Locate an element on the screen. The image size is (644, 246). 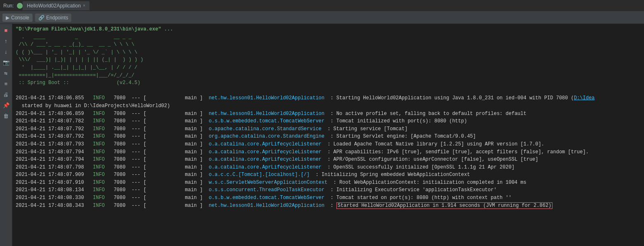
log-line-13: 2021-04-21 17:48:08.330 INFO 7080 --- [ … is located at coordinates (328, 198).